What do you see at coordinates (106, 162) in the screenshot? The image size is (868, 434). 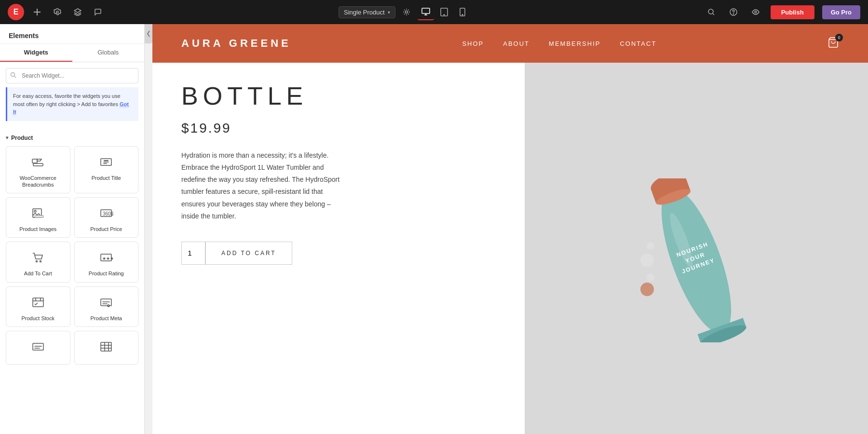 I see `product-title-icon` at bounding box center [106, 162].